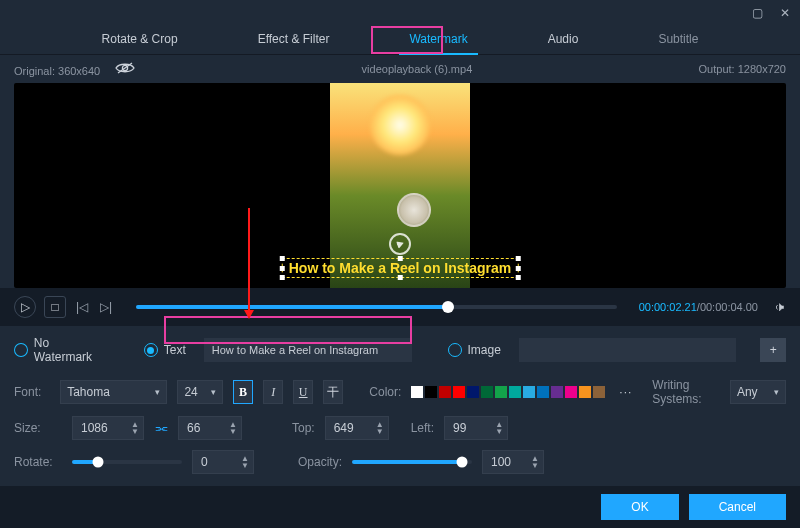  I want to click on opacity-label: Opacity:, so click(320, 462).